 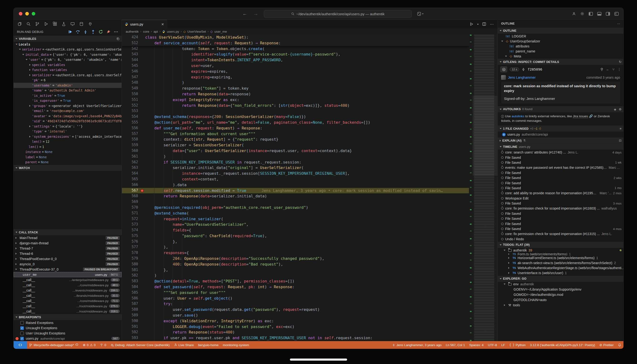 I want to click on toggle-primary-sidebar-icon, so click(x=591, y=14).